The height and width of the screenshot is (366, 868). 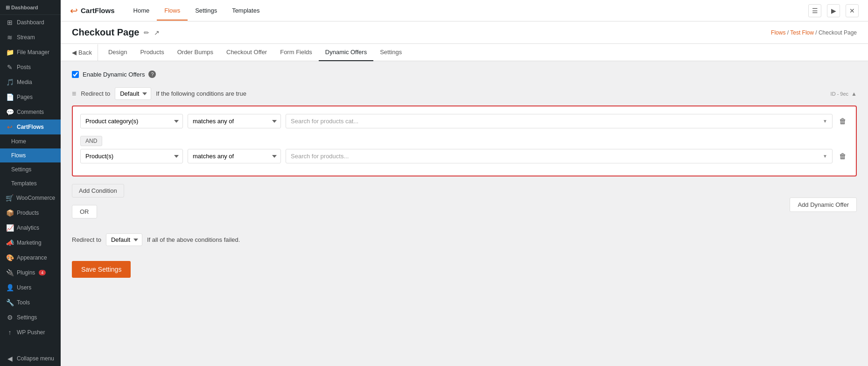 I want to click on condition-type-select-2: Product category(s) Product(s) Cart tota…, so click(x=132, y=156).